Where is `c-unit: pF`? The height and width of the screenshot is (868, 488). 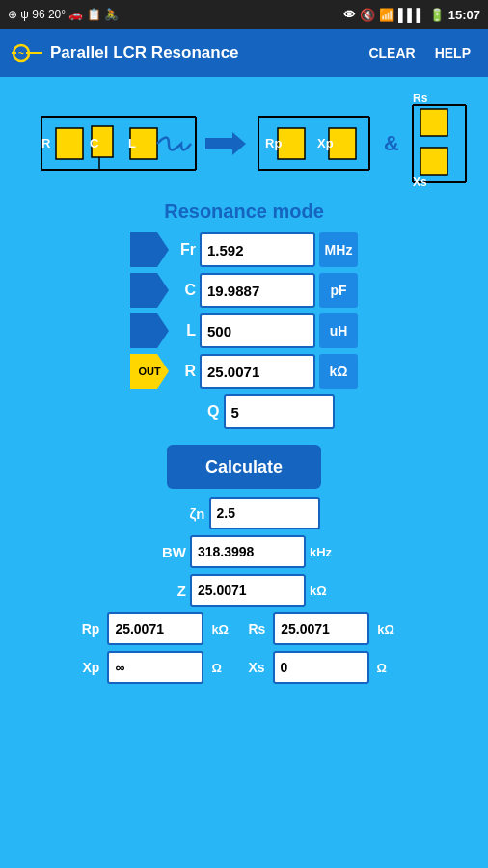
c-unit: pF is located at coordinates (339, 290).